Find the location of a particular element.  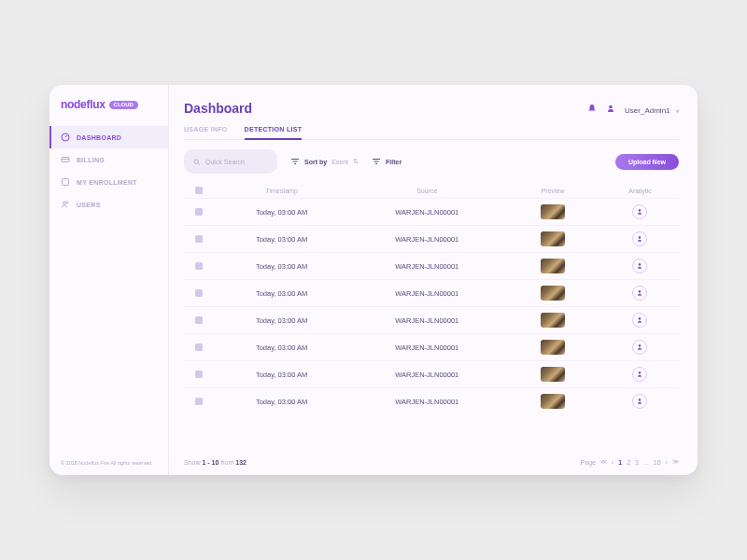

page-1: 1 is located at coordinates (620, 463).